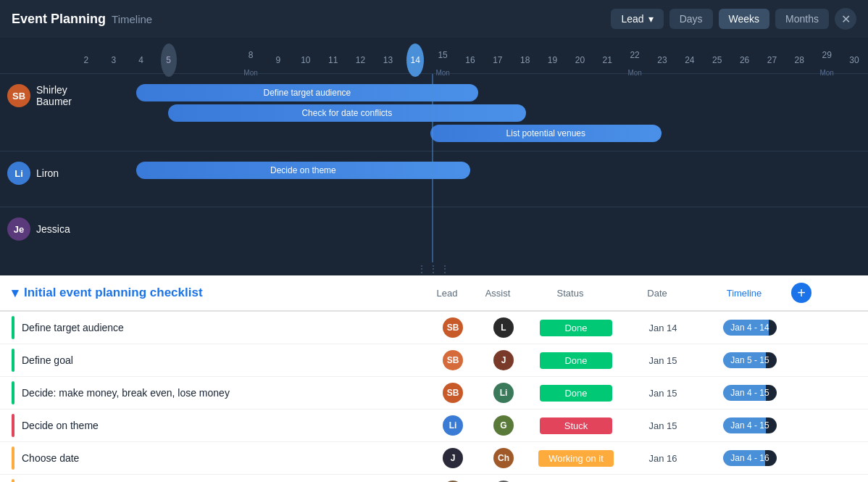 The width and height of the screenshot is (868, 482). I want to click on timeline-badge: Jan 4 - 16, so click(749, 458).